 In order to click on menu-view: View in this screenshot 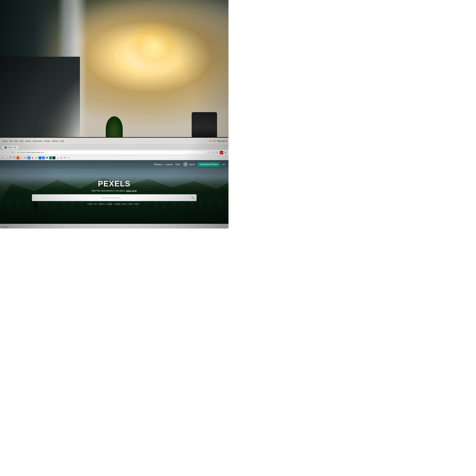, I will do `click(22, 141)`.